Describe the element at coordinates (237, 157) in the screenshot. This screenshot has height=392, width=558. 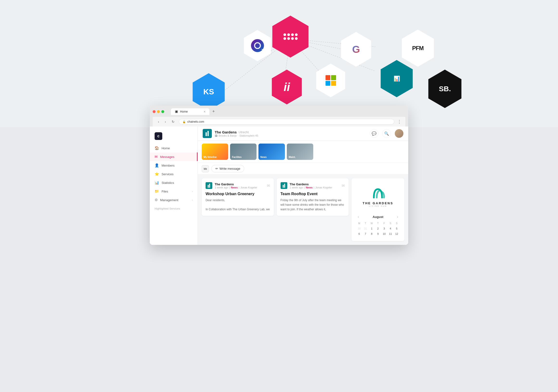
I see `tab-facilites-label: Facilites` at that location.